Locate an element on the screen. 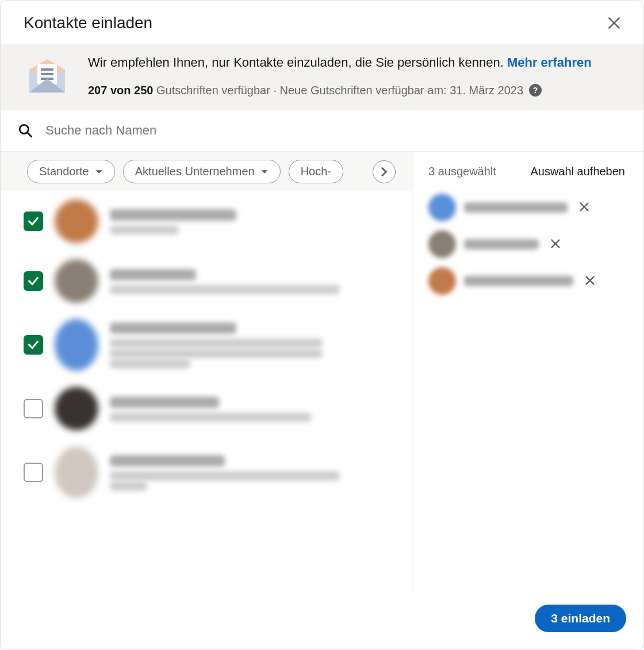  credits-count: 207 von 250 is located at coordinates (121, 90).